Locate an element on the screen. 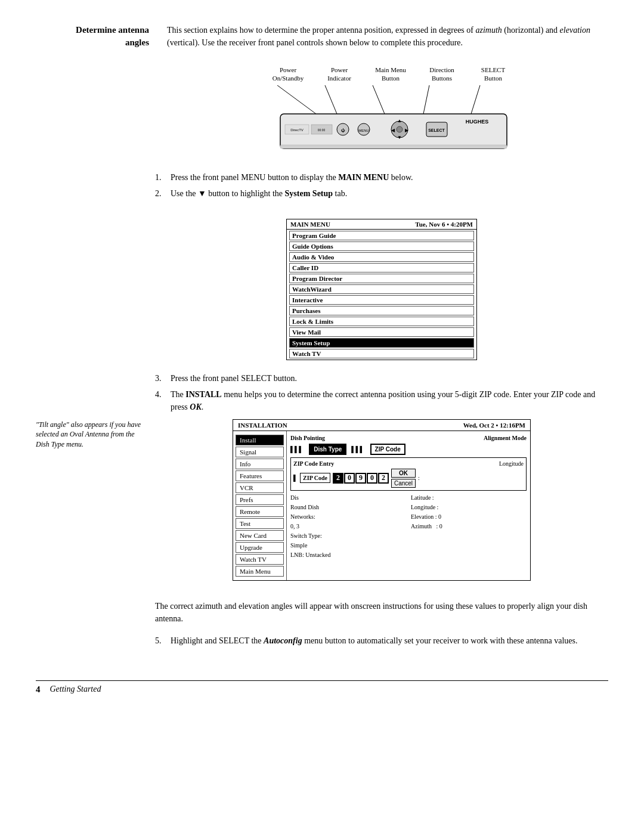 The image size is (644, 833). install-info-row: Dis Round Dish Networks: 0, 3 Switch Typ… is located at coordinates (408, 527).